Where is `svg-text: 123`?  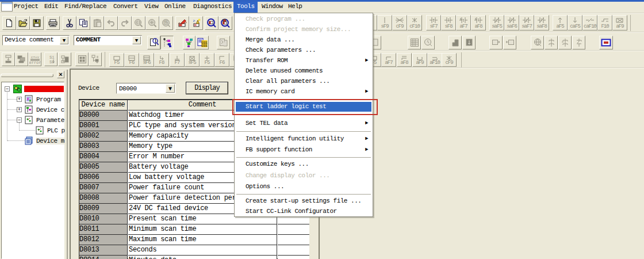
svg-text: 123 is located at coordinates (166, 24).